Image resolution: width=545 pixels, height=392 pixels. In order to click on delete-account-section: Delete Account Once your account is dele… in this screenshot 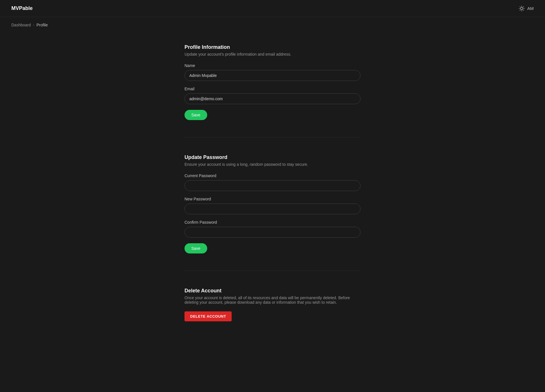, I will do `click(272, 305)`.